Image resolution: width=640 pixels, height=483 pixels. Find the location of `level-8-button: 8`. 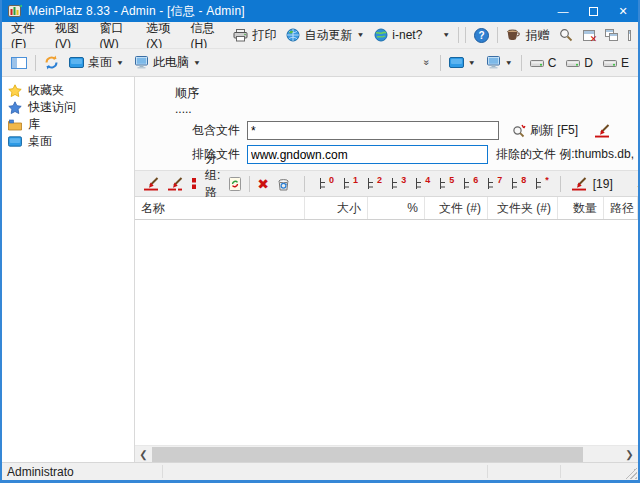

level-8-button: 8 is located at coordinates (519, 184).